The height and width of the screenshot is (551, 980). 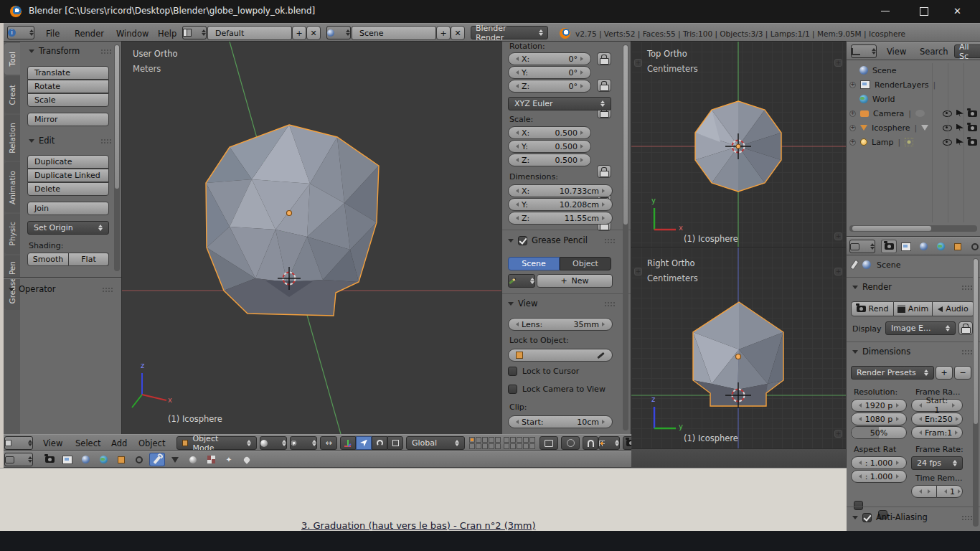 I want to click on anti-aliasing-panel-header: Anti-Aliasing, so click(x=913, y=517).